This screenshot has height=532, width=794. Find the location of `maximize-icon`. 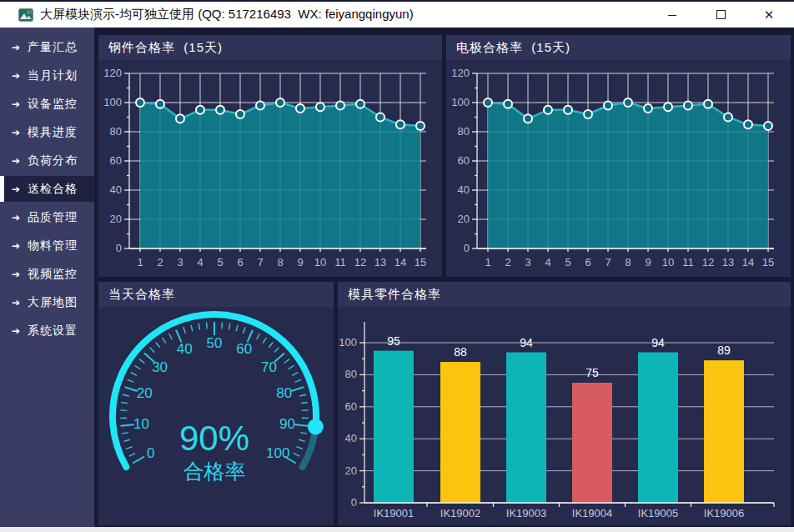

maximize-icon is located at coordinates (721, 15).